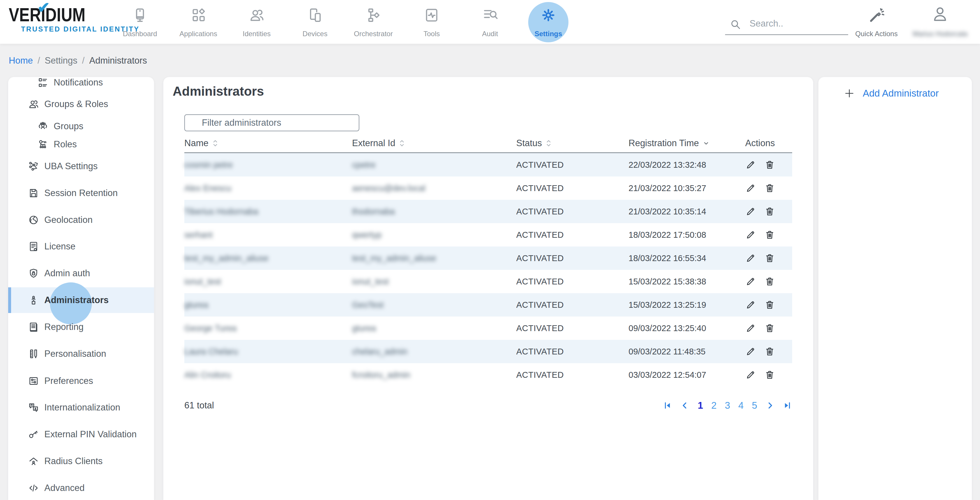 This screenshot has height=500, width=980. What do you see at coordinates (81, 126) in the screenshot?
I see `sidebar-item-groups: Groups` at bounding box center [81, 126].